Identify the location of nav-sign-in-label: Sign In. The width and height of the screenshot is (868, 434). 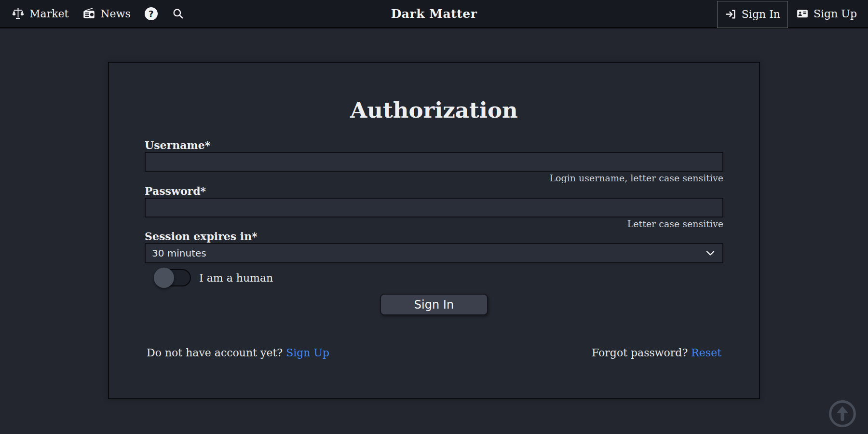
(761, 14).